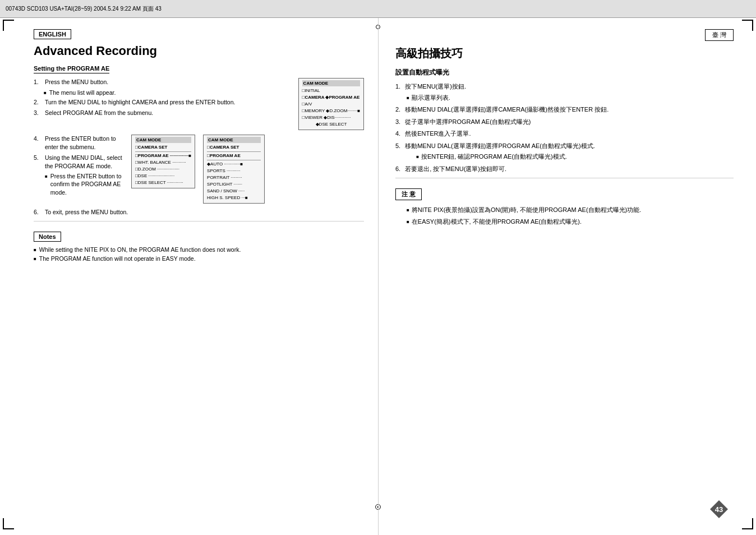 Image resolution: width=756 pixels, height=535 pixels. Describe the element at coordinates (163, 169) in the screenshot. I see `cam-mode-2-item-3: □D.ZOOM ··················` at that location.